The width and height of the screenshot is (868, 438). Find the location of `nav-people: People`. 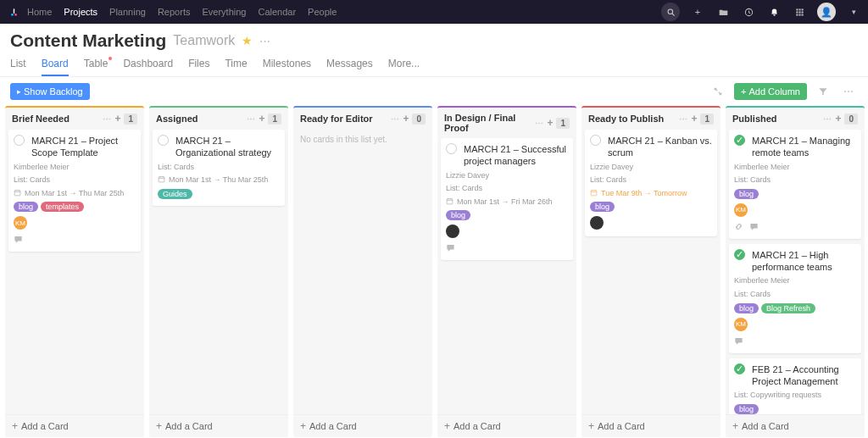

nav-people: People is located at coordinates (322, 12).